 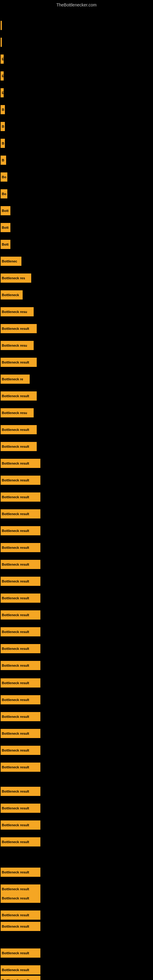 I want to click on bar-block: Bottleneck re, so click(x=15, y=379).